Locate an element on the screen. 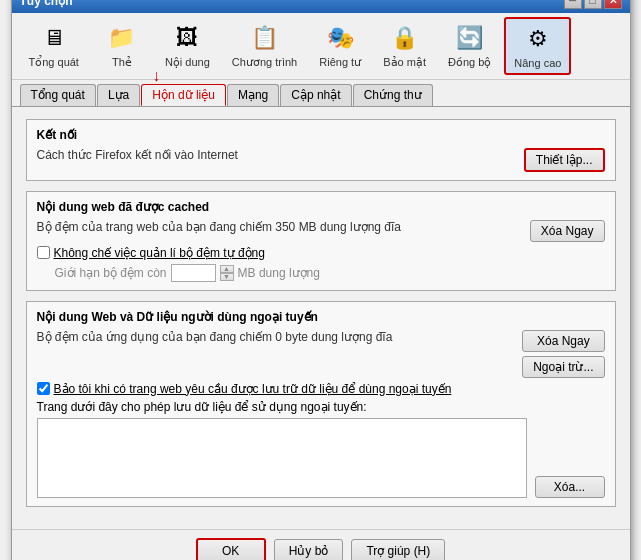  help-button: Trợ giúp (H) is located at coordinates (398, 550).